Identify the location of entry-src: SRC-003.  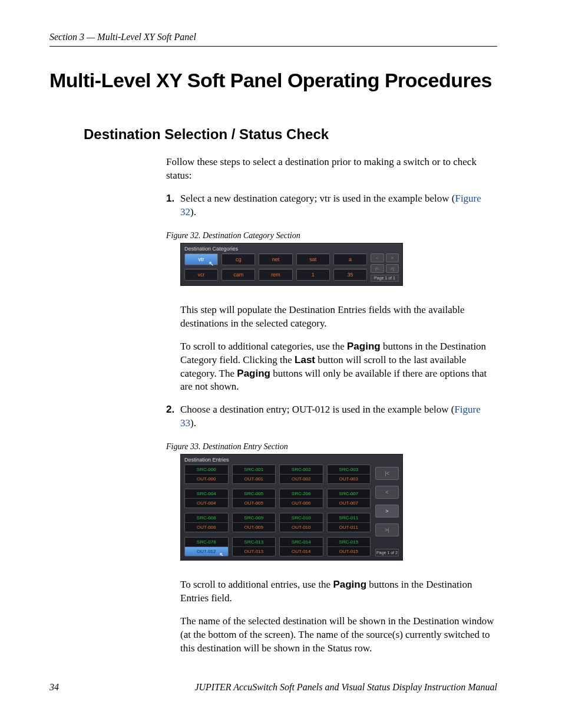
(349, 470).